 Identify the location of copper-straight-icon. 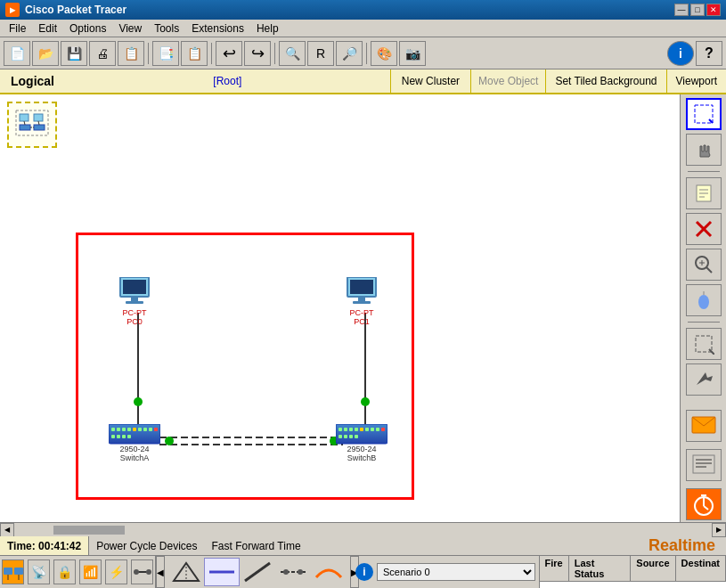
(222, 572).